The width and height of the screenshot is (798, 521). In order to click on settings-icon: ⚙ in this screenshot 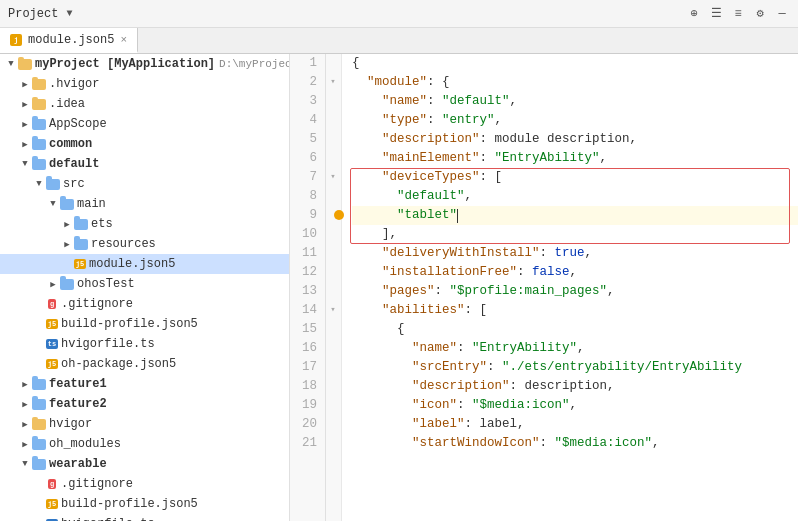, I will do `click(760, 14)`.